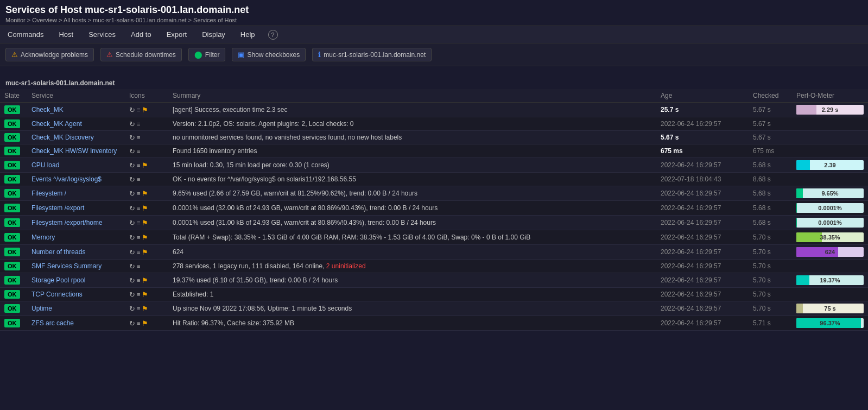 This screenshot has width=868, height=410. I want to click on service-name-link: TCP Connections, so click(57, 294).